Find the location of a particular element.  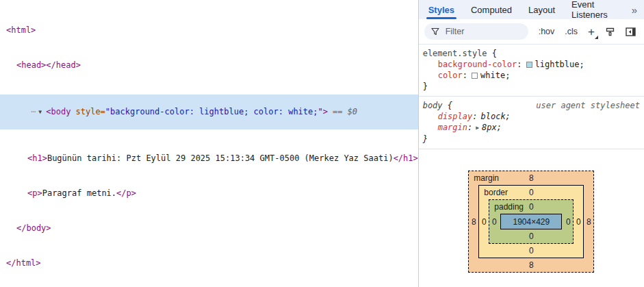

node-overflow-dots-icon: ⋯ is located at coordinates (34, 112).